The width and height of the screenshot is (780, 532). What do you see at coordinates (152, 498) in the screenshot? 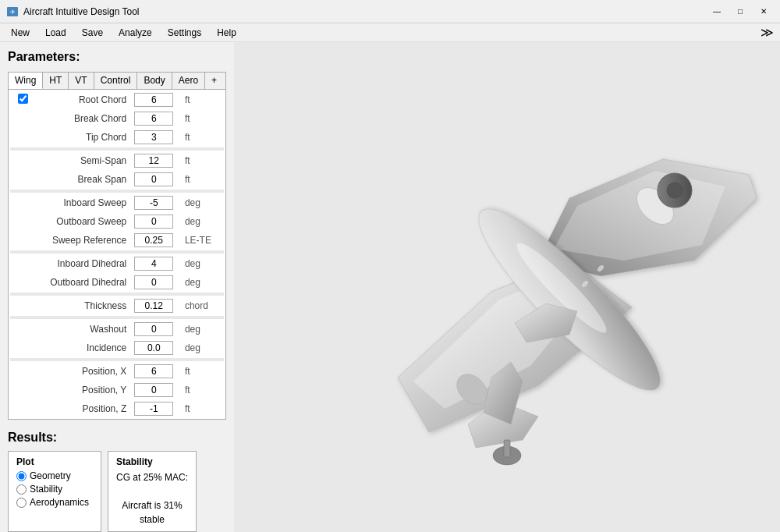
I see `stability-text: CG at 25% MAC: Aircraft is 31% stable` at bounding box center [152, 498].